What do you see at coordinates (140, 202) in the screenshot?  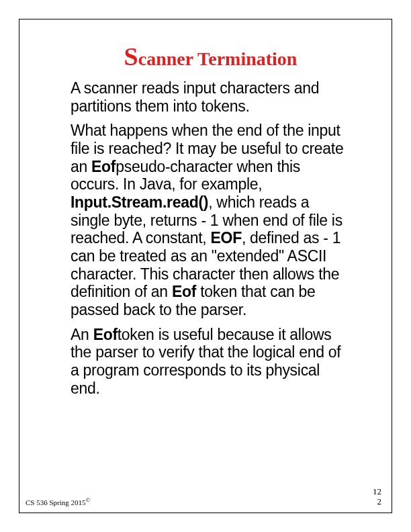 I see `p2-bold-inputstream: Input.Stream.read()` at bounding box center [140, 202].